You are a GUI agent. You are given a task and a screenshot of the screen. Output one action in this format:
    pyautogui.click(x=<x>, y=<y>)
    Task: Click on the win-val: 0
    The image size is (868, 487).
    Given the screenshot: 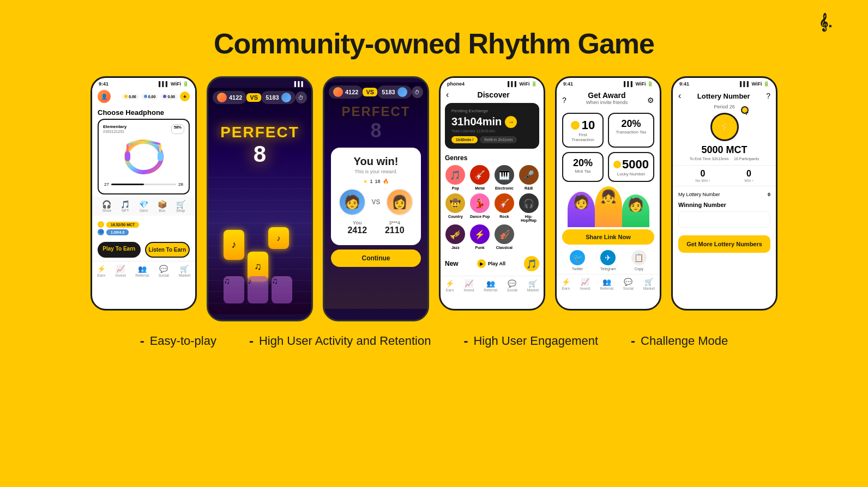 What is the action you would take?
    pyautogui.click(x=749, y=174)
    